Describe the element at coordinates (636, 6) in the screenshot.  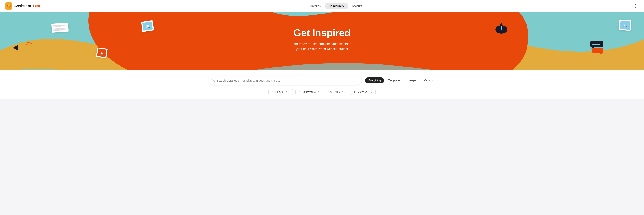
I see `header-actions: ⋮` at that location.